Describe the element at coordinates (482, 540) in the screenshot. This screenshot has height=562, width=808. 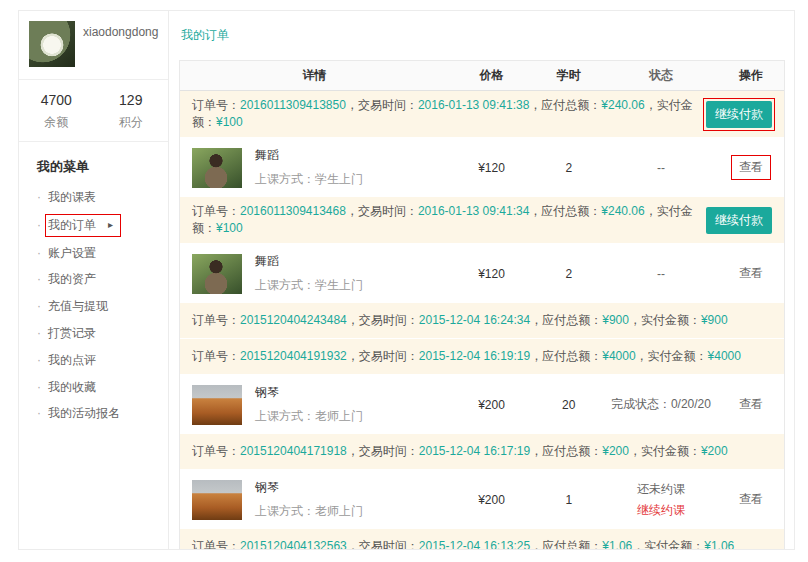
I see `order-summary-row: 订单号：2015120404132563，交易时间：2015-12-04 16:…` at that location.